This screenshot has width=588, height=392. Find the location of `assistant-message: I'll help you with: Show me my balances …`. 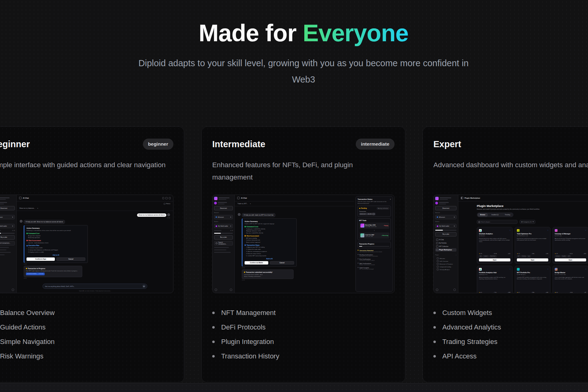

assistant-message: I'll help you with: Show me my balances … is located at coordinates (44, 222).